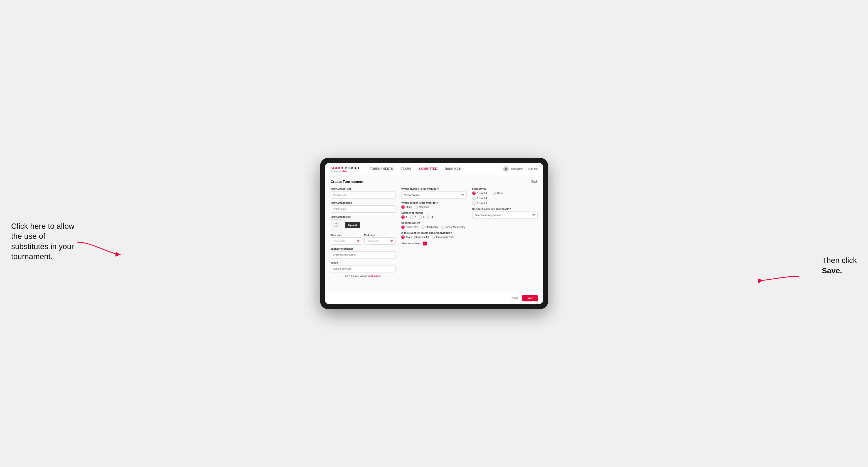 The width and height of the screenshot is (868, 467). Describe the element at coordinates (403, 217) in the screenshot. I see `rounds-1-radio` at that location.